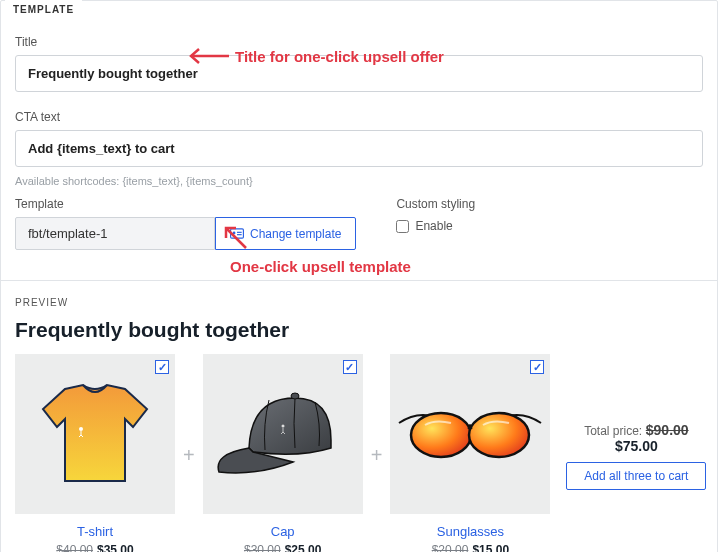 The height and width of the screenshot is (552, 718). I want to click on product-price: $30.00$25.00, so click(283, 548).